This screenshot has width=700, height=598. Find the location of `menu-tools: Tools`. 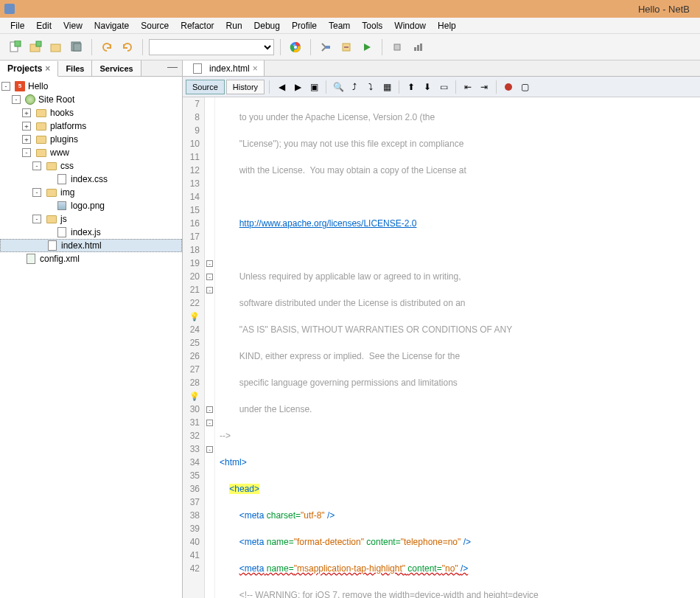

menu-tools: Tools is located at coordinates (372, 26).